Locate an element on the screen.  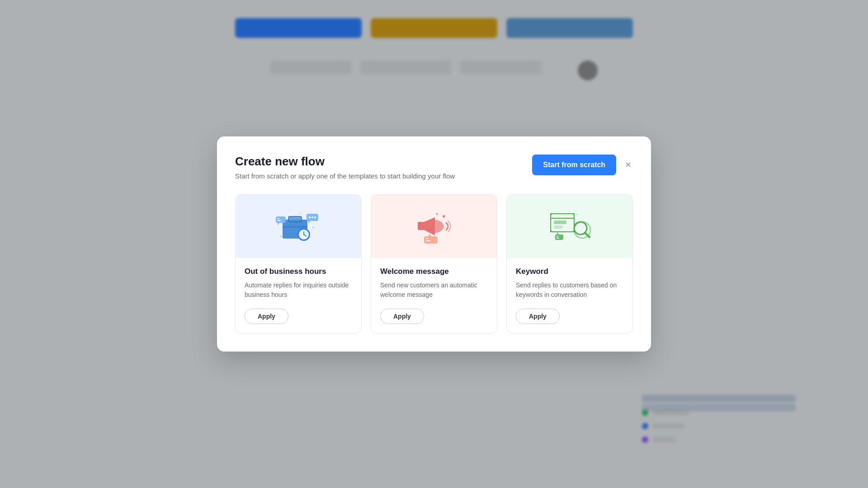
template-cards-grid: × Out of business hours Automate replies… is located at coordinates (434, 264).